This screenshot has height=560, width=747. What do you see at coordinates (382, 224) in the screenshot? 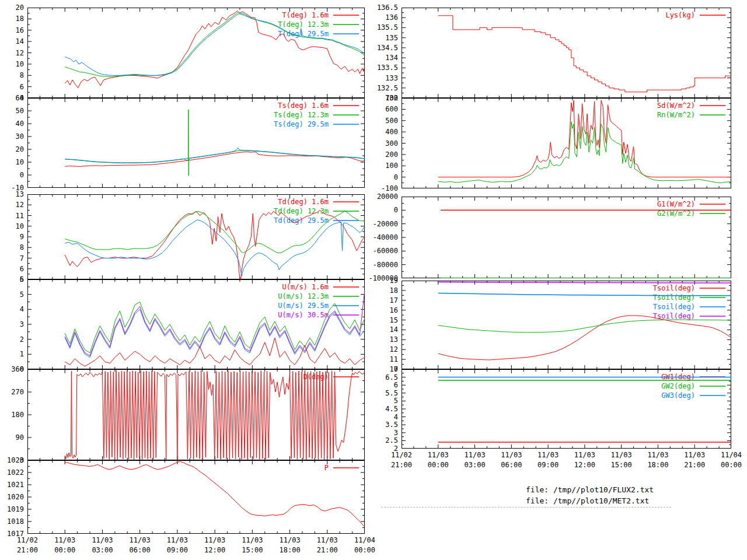
I see `y-tick-label: -20000` at bounding box center [382, 224].